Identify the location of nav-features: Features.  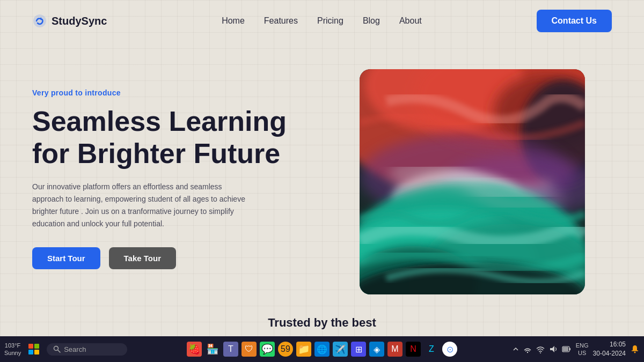
(281, 20).